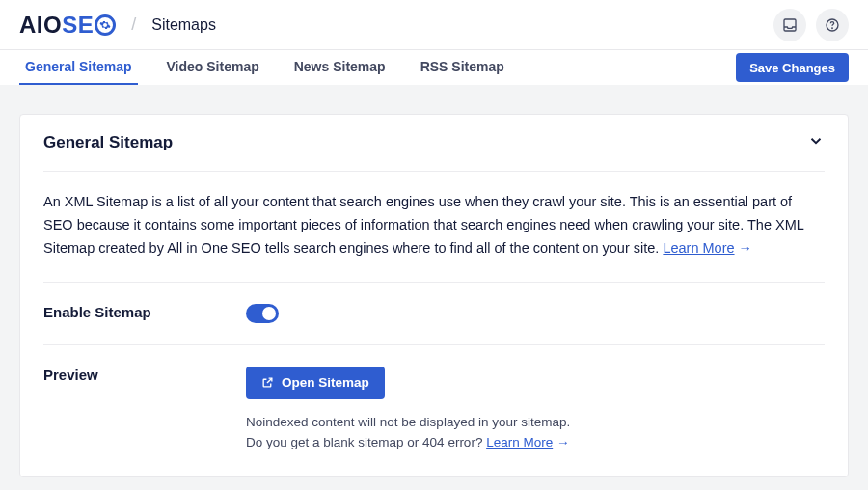 The width and height of the screenshot is (868, 490). Describe the element at coordinates (213, 68) in the screenshot. I see `tab-video-sitemap: Video Sitemap` at that location.